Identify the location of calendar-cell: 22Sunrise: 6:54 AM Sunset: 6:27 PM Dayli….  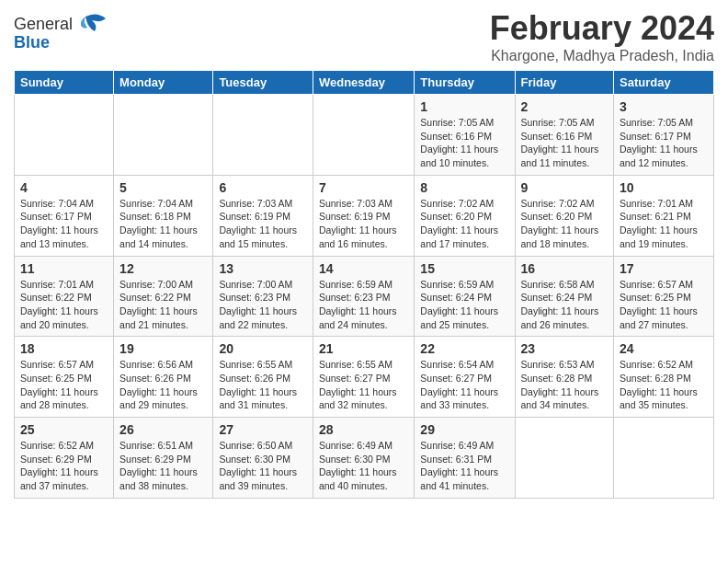
(465, 377).